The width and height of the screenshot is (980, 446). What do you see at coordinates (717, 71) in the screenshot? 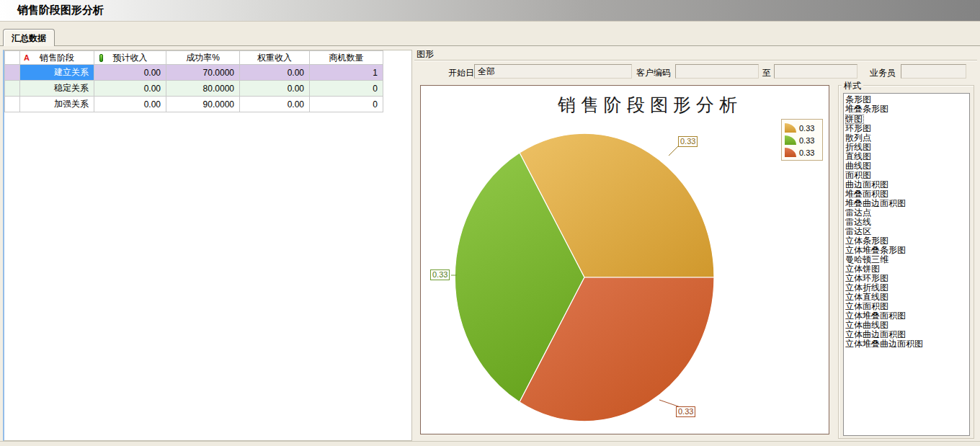
I see `customer-code-from-input` at bounding box center [717, 71].